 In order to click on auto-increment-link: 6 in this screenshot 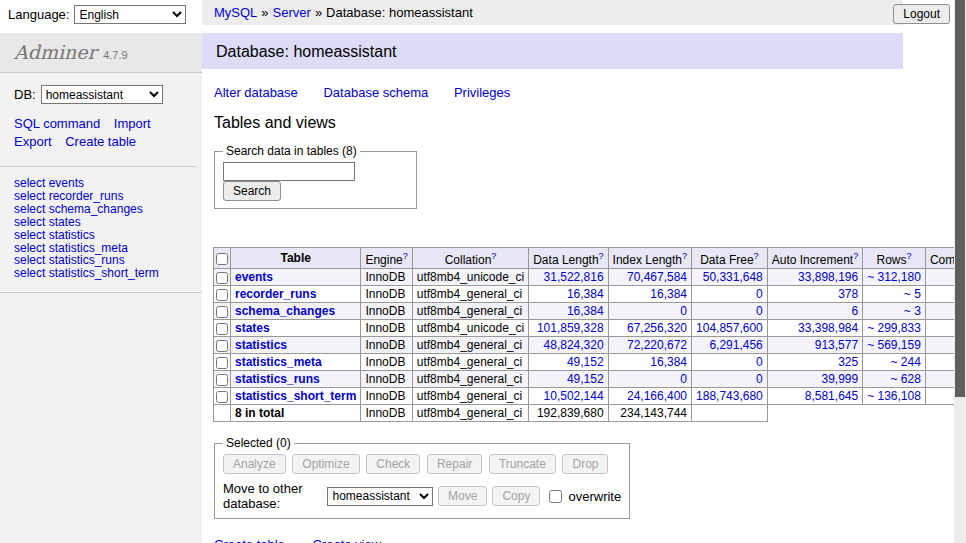, I will do `click(854, 311)`.